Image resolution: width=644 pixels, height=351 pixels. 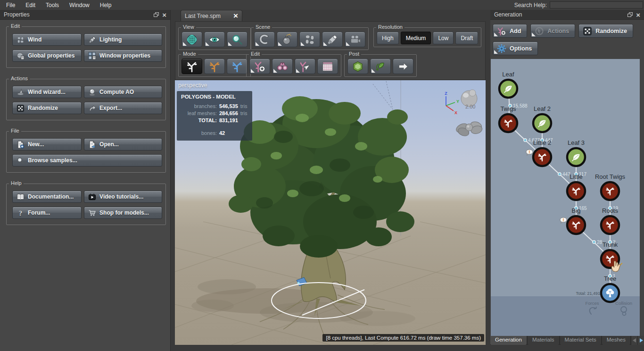 I want to click on search-help-input, so click(x=596, y=5).